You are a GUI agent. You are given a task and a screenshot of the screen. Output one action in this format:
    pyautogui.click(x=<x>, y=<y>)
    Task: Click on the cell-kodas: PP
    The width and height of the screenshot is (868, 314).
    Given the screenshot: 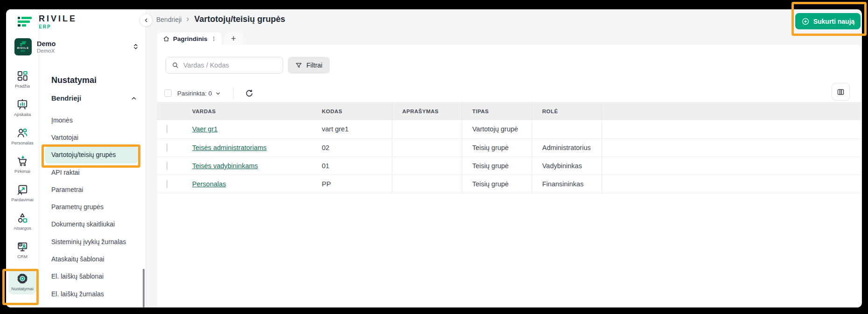 What is the action you would take?
    pyautogui.click(x=357, y=184)
    